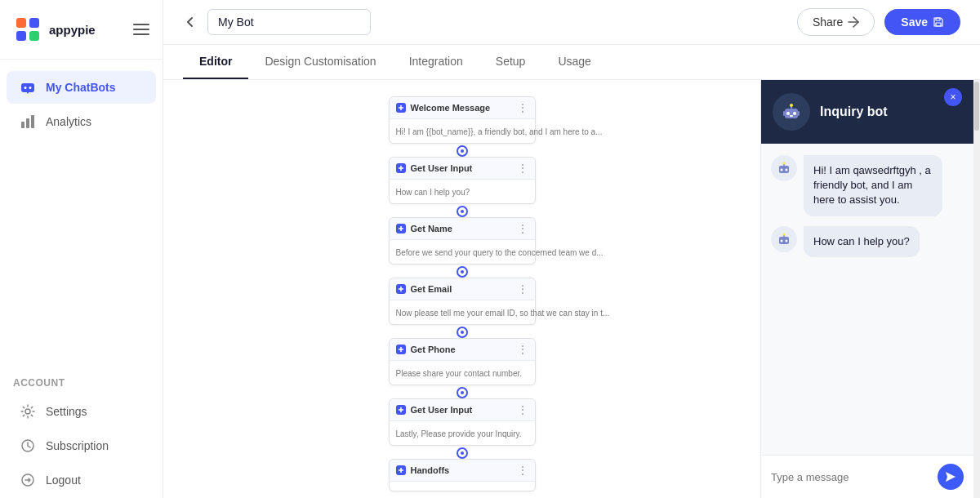 The image size is (980, 498). Describe the element at coordinates (462, 362) in the screenshot. I see `flow-node-get-phone: Get Phone ⋮ Please share your contact nu…` at that location.